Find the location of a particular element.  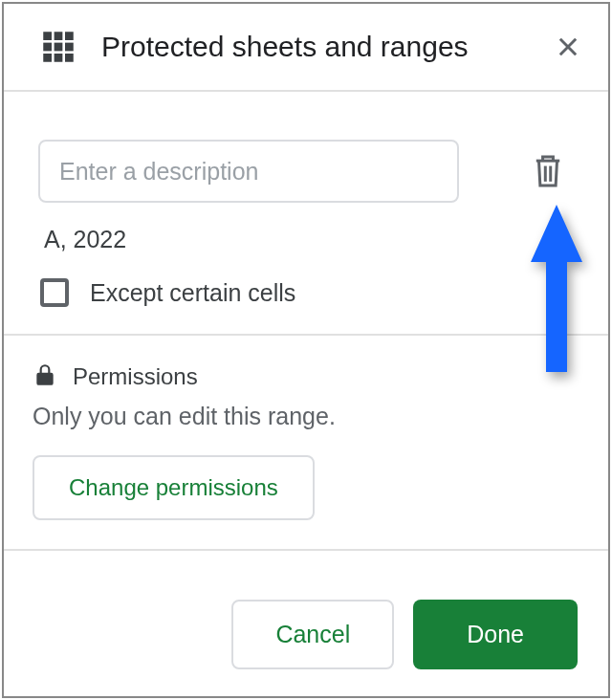

except-cells-checkbox is located at coordinates (55, 293).